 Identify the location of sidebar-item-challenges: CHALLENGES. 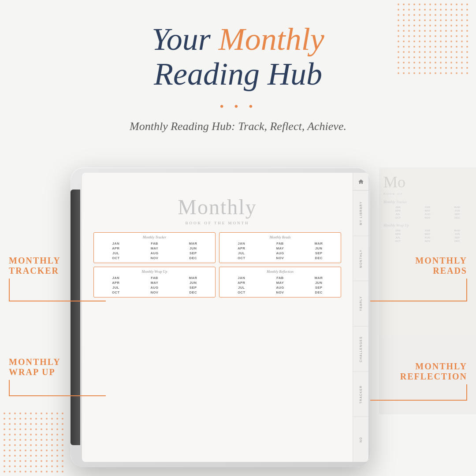
(361, 349).